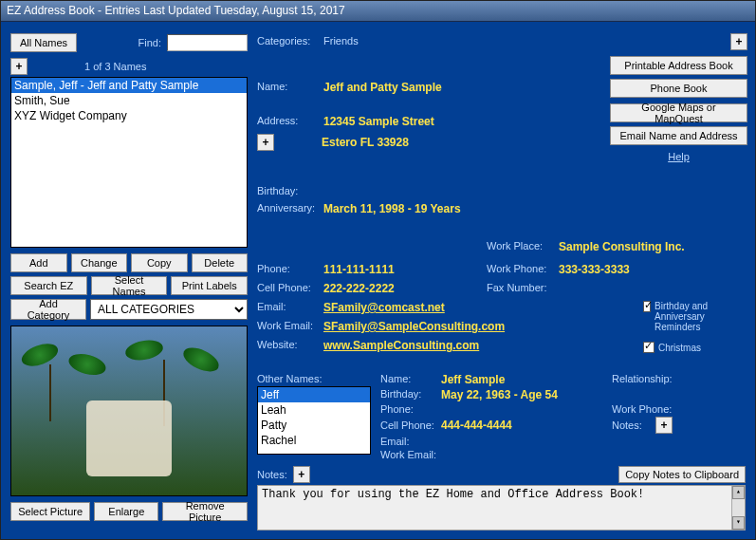 This screenshot has width=756, height=540. I want to click on other-birthday-value: May 22, 1963 - Age 54, so click(499, 395).